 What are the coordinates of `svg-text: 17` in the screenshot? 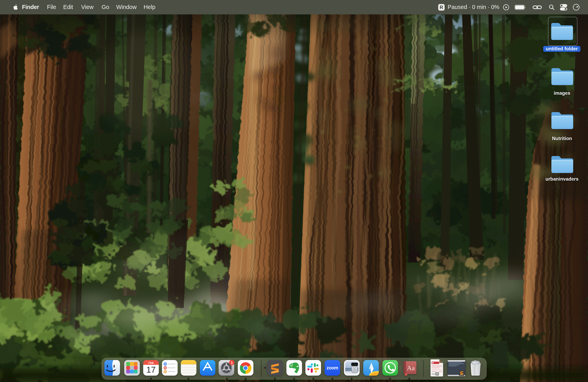 It's located at (151, 370).